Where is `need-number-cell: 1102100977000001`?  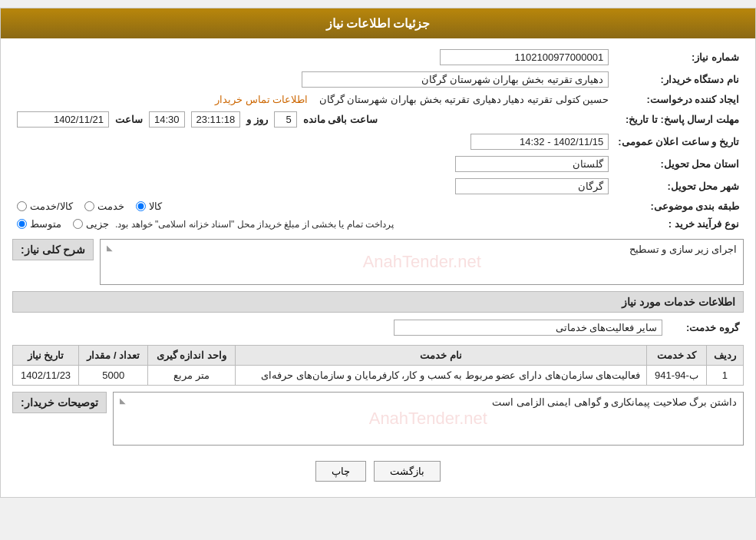
need-number-cell: 1102100977000001 is located at coordinates (313, 57).